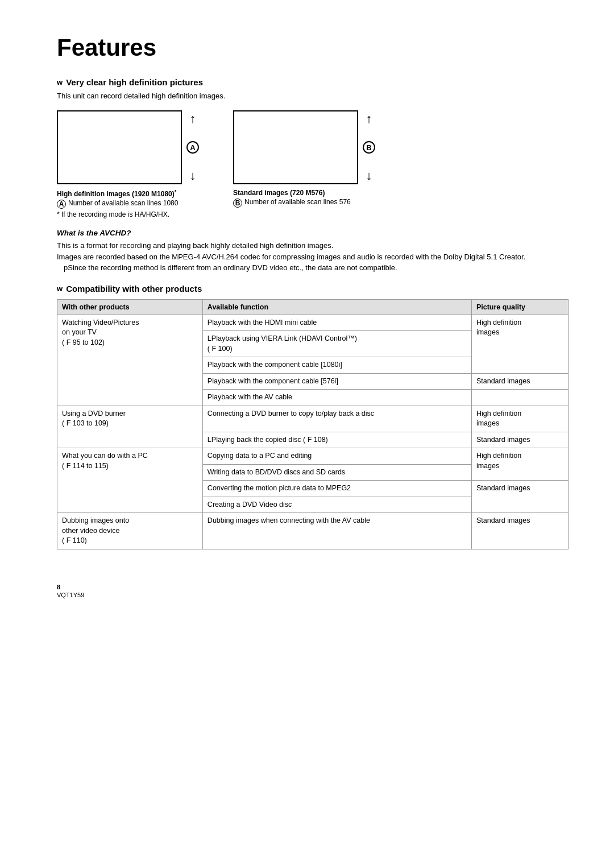 This screenshot has width=614, height=868. I want to click on model-code: VQT1Y59, so click(313, 595).